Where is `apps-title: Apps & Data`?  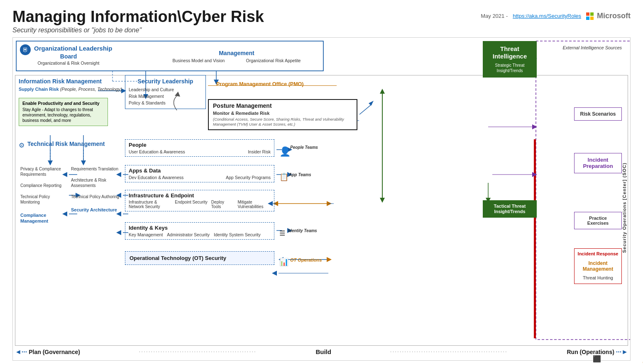
apps-title: Apps & Data is located at coordinates (200, 171).